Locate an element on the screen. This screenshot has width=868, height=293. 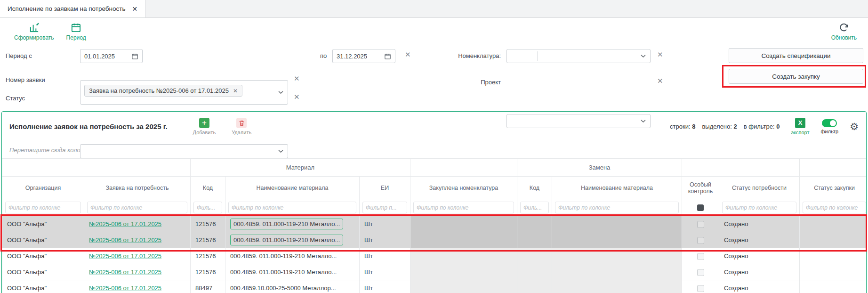
rows-count-label: строки: is located at coordinates (680, 126).